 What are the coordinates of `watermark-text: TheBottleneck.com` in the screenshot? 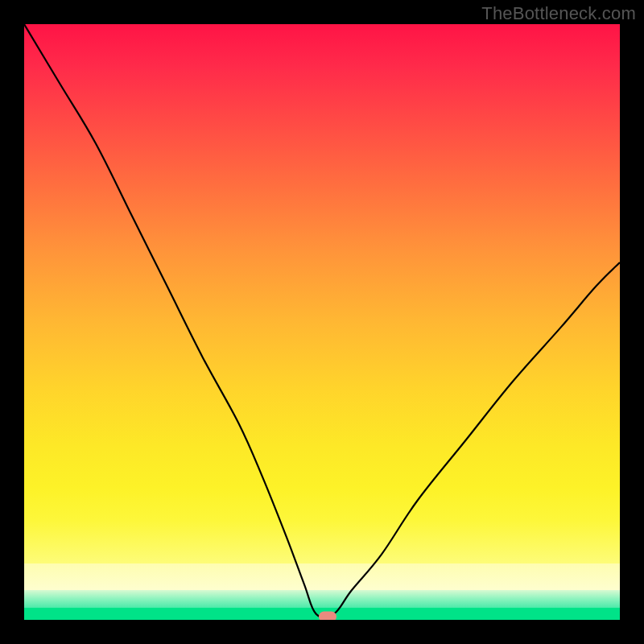 It's located at (559, 14).